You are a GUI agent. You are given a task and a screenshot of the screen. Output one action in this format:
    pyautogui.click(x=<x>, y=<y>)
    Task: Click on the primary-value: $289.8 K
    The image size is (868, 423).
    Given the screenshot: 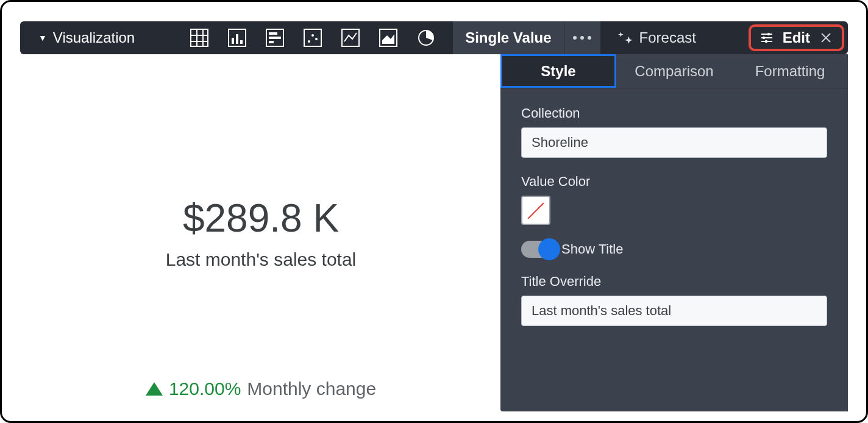 What is the action you would take?
    pyautogui.click(x=261, y=218)
    